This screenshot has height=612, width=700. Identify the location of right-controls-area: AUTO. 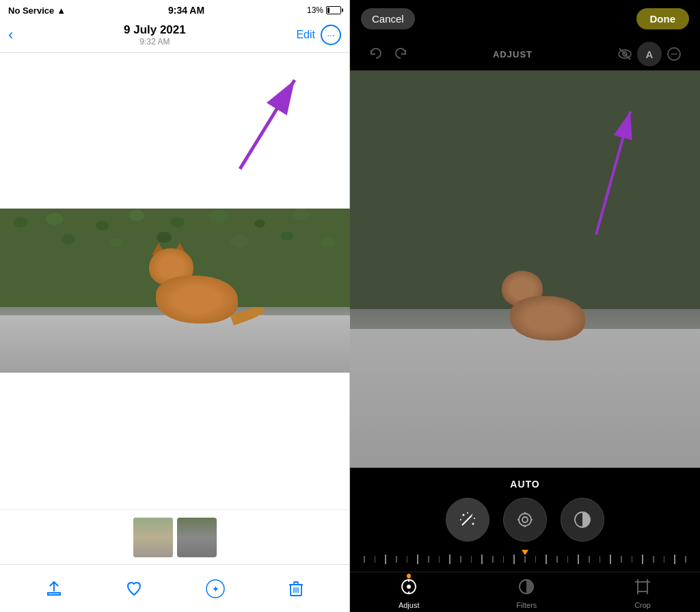
(525, 520).